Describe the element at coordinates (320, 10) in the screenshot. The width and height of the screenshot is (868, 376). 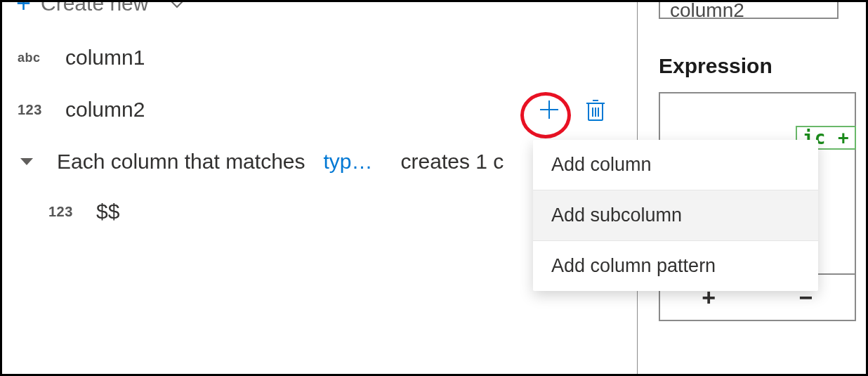
I see `create-new-button: + Create new` at that location.